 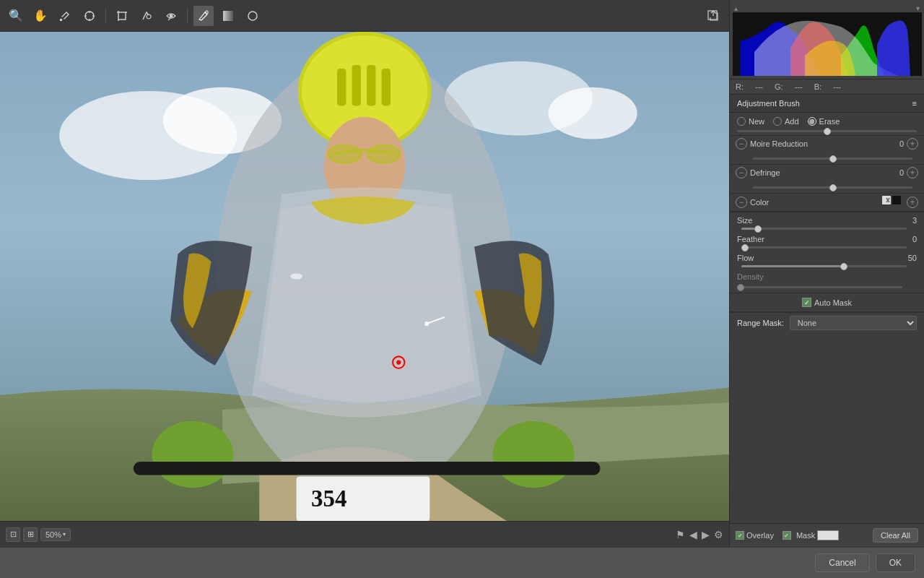 I want to click on top-slider-thumb, so click(x=827, y=131).